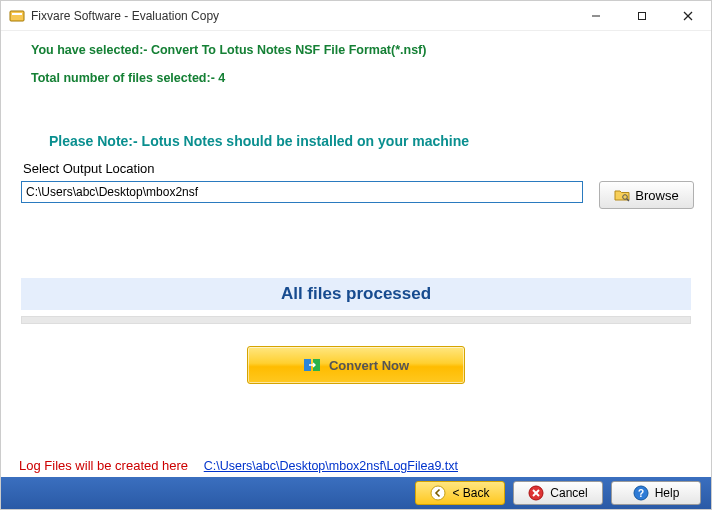  What do you see at coordinates (656, 196) in the screenshot?
I see `browse-label: Browse` at bounding box center [656, 196].